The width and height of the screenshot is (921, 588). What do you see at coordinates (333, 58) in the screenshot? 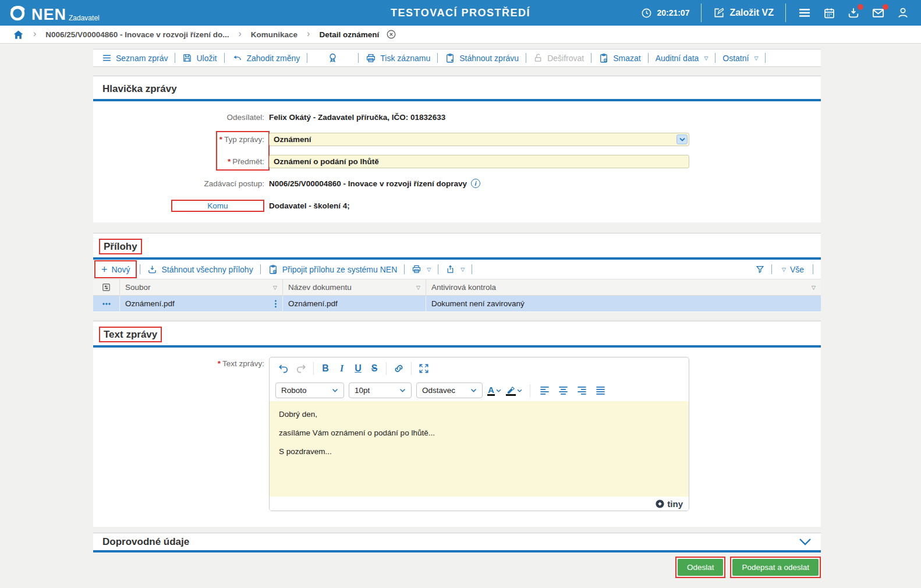
I see `certificate-seal-button` at bounding box center [333, 58].